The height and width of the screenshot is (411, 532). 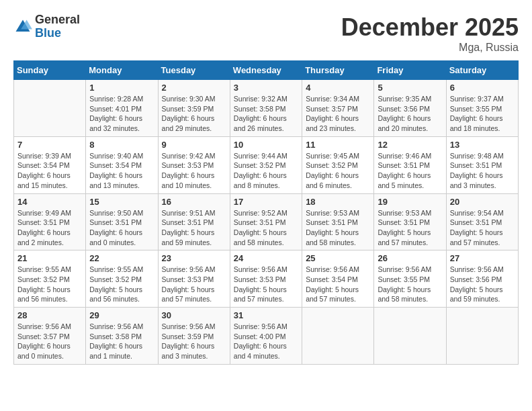 What do you see at coordinates (482, 87) in the screenshot?
I see `day-number: 6` at bounding box center [482, 87].